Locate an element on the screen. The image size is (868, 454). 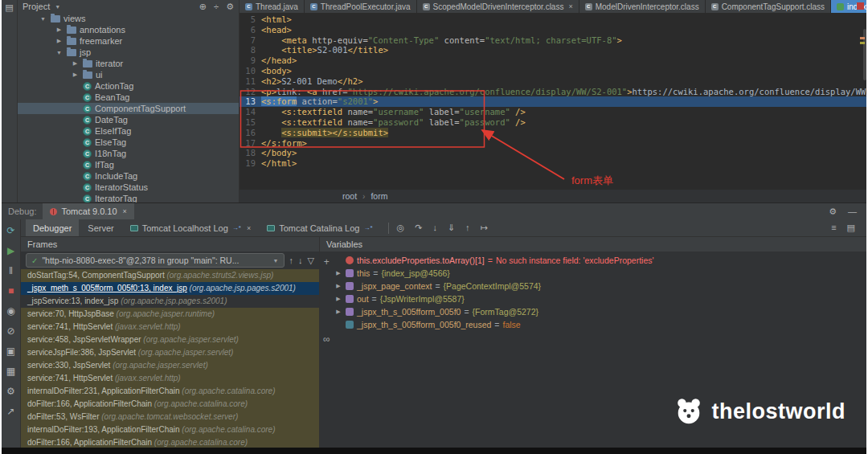
breadcrumb-item-form: form is located at coordinates (379, 196).